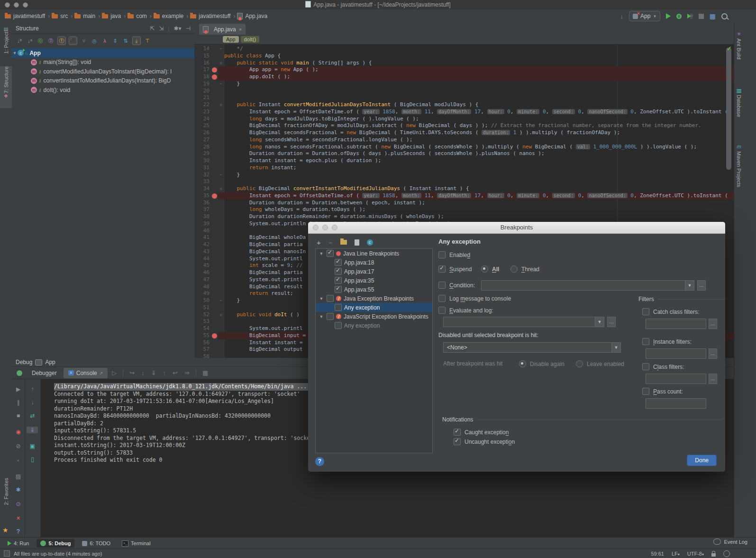 The image size is (756, 558). I want to click on show-properties-icon: ⓟ, so click(51, 41).